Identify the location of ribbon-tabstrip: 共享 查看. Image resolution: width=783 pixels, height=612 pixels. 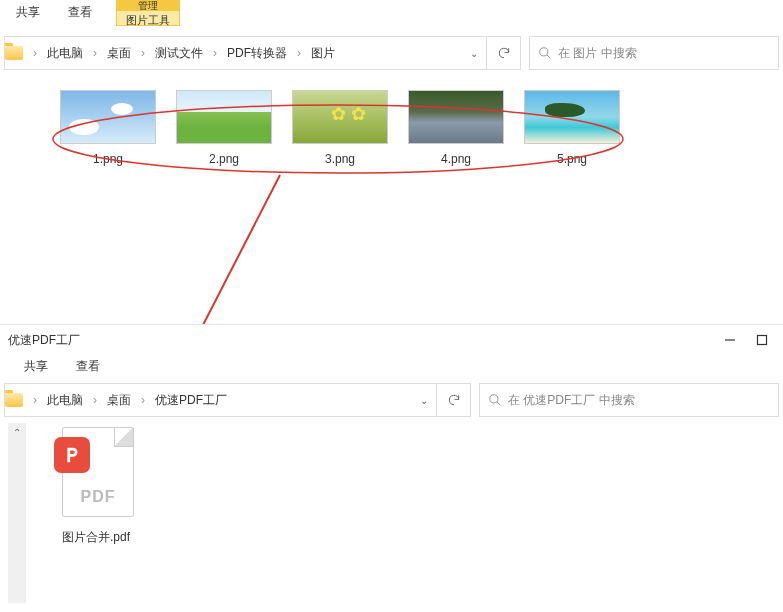
(392, 367).